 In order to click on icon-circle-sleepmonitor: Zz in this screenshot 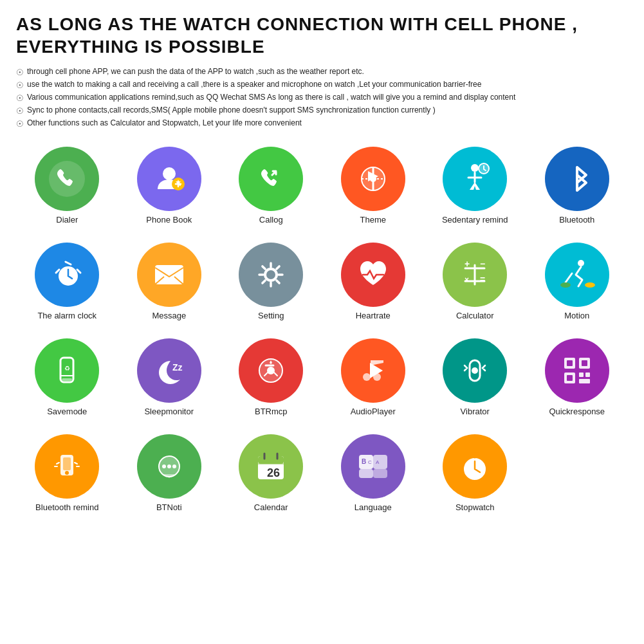, I will do `click(169, 371)`.